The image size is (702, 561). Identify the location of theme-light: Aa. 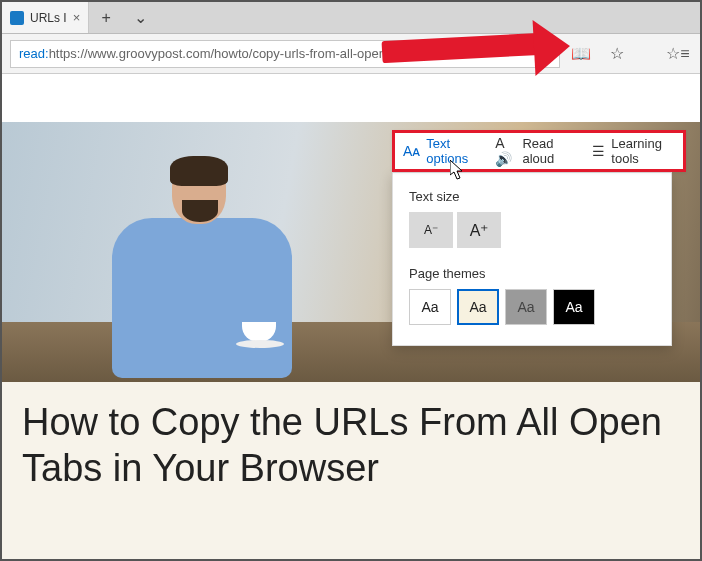
(430, 307).